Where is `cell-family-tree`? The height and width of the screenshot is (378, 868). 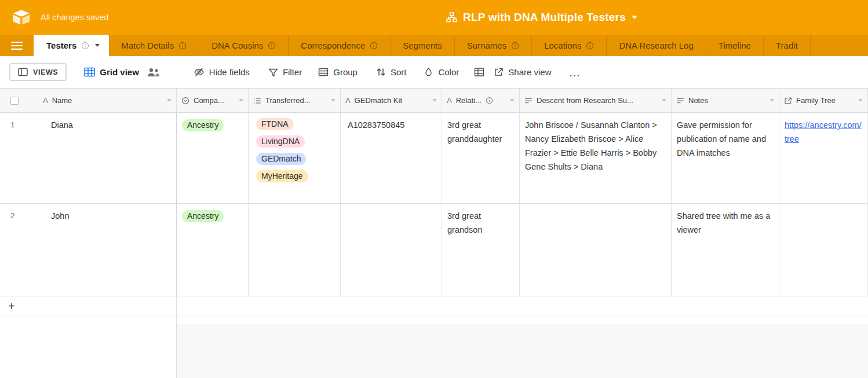 cell-family-tree is located at coordinates (824, 250).